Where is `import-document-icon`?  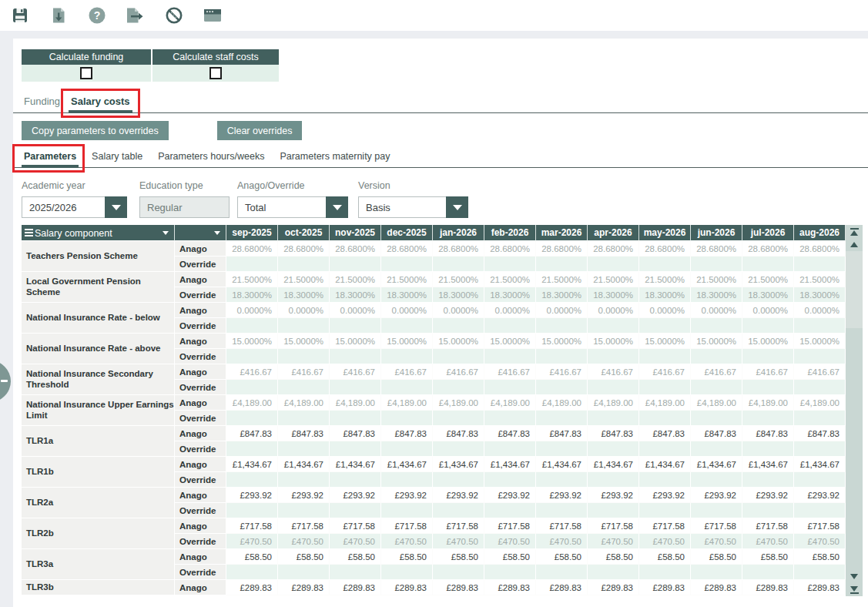
import-document-icon is located at coordinates (59, 15).